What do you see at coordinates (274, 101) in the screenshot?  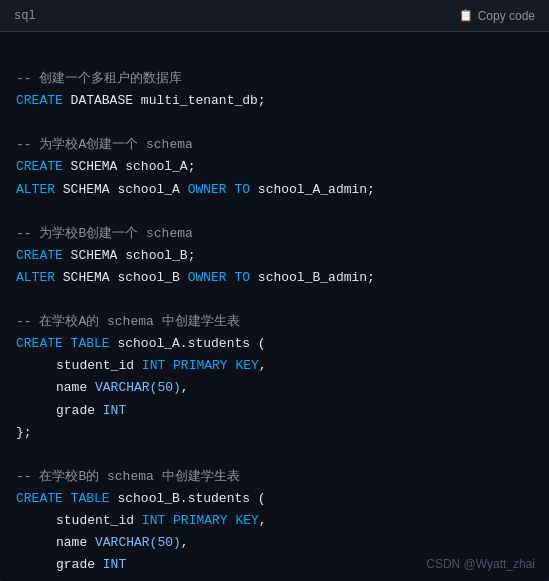 I see `code-line: CREATE DATABASE multi_tenant_db;` at bounding box center [274, 101].